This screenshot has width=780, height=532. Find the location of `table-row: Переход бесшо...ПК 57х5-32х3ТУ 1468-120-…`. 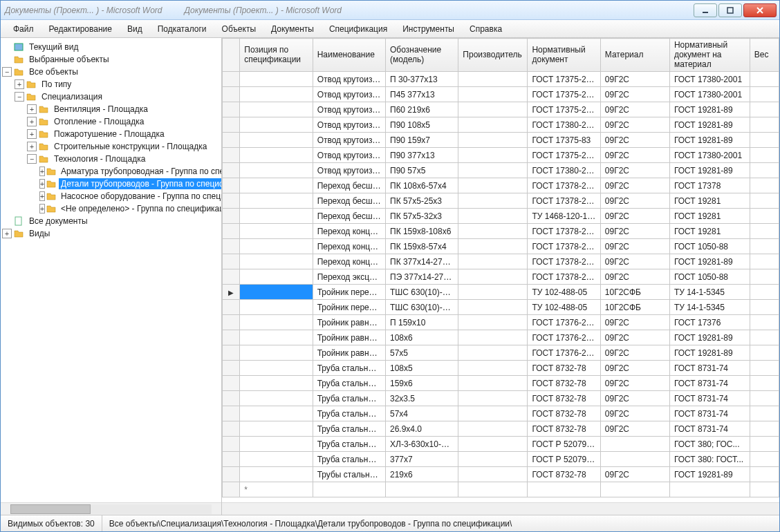

table-row: Переход бесшо...ПК 57х5-32х3ТУ 1468-120-… is located at coordinates (501, 216).